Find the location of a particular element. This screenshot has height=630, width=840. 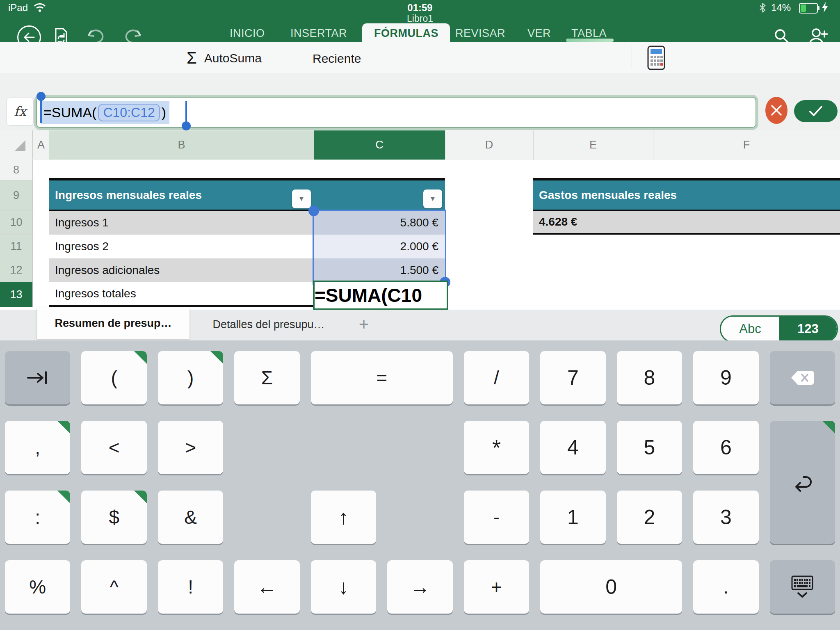

key-arrow-left: ← is located at coordinates (267, 587).